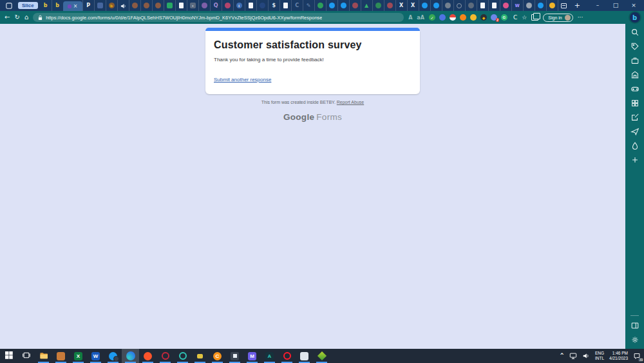 The height and width of the screenshot is (363, 644). What do you see at coordinates (322, 356) in the screenshot?
I see `taskbar-app-diamond-button` at bounding box center [322, 356].